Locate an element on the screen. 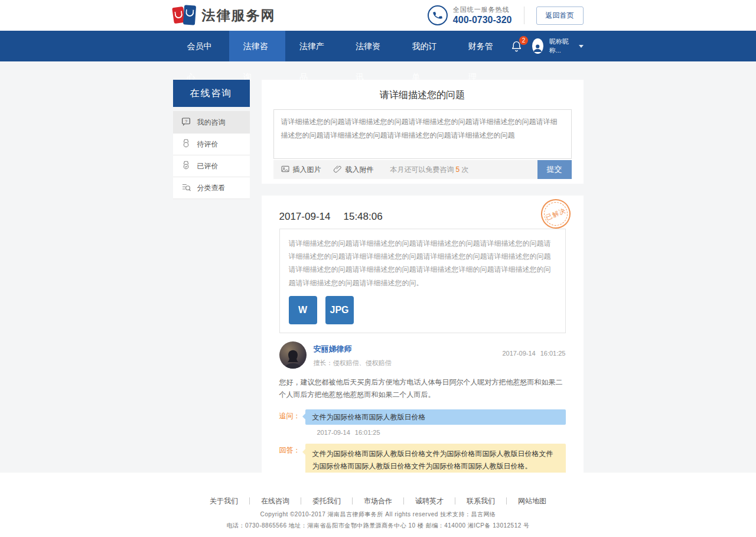  ask-question-panel: 请详细描述您的问题 请详细描述您的问题请详细描述您的问题请详细描述您的问题请详细… is located at coordinates (423, 132).